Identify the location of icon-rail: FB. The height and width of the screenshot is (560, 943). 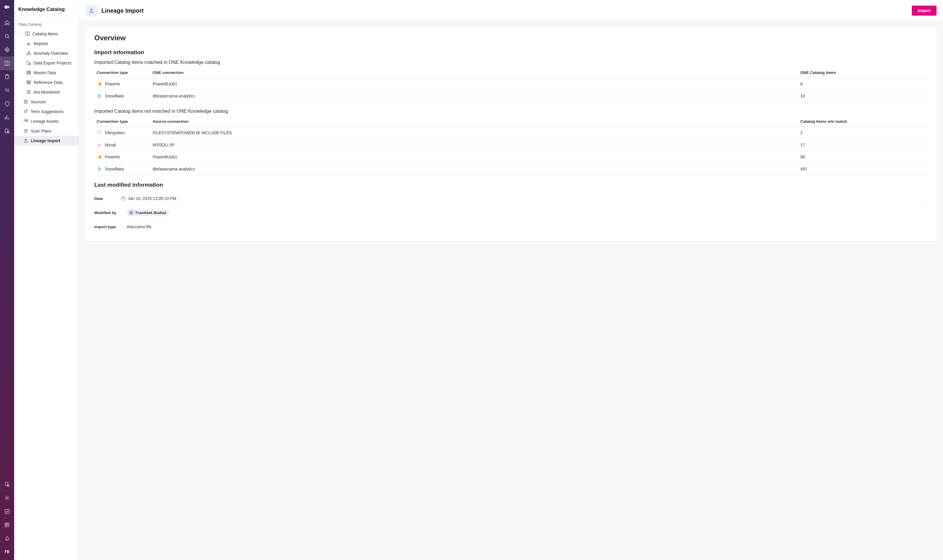
(7, 280).